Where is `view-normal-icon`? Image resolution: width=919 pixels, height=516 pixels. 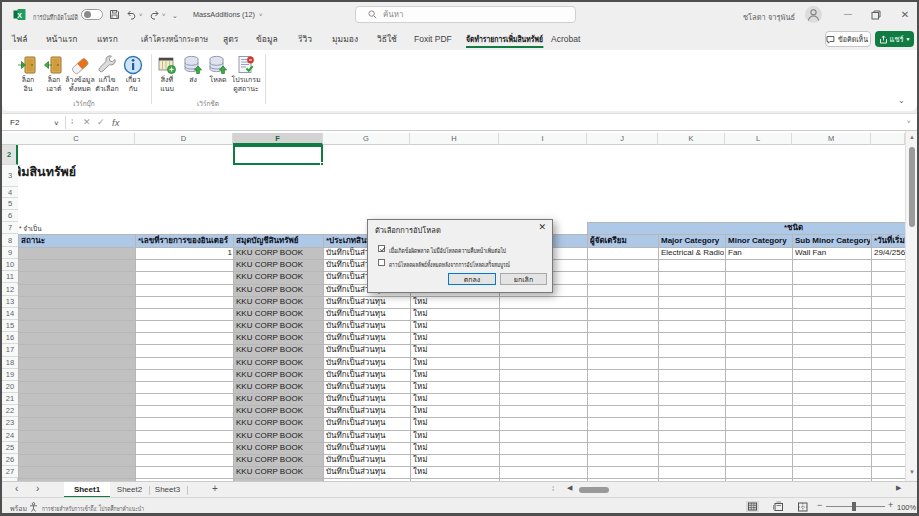
view-normal-icon is located at coordinates (752, 506).